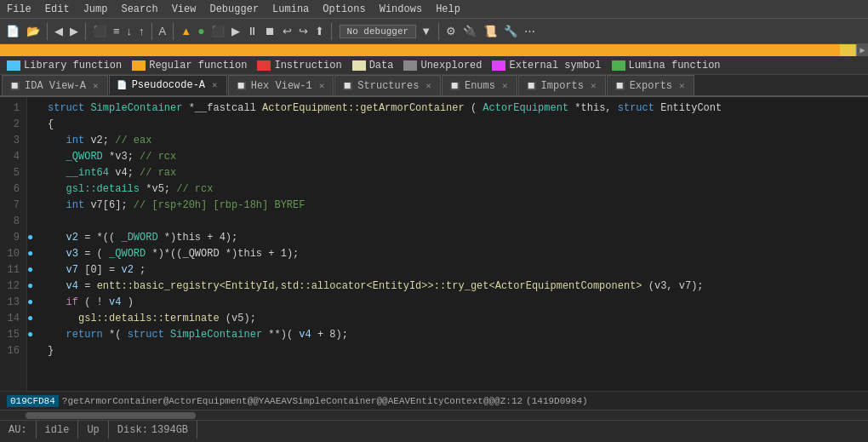 The height and width of the screenshot is (442, 868). I want to click on breakpoint-button: ⬛, so click(218, 32).